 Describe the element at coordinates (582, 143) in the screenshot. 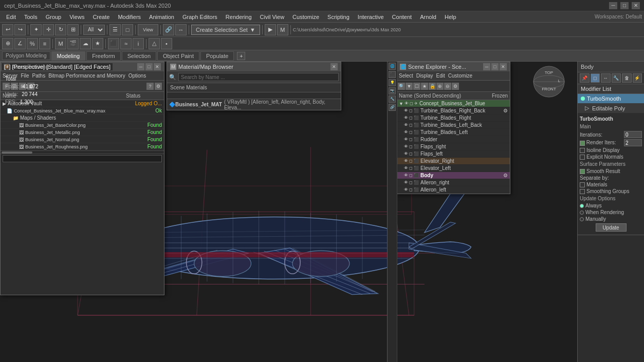

I see `ts-render-iters-check` at that location.